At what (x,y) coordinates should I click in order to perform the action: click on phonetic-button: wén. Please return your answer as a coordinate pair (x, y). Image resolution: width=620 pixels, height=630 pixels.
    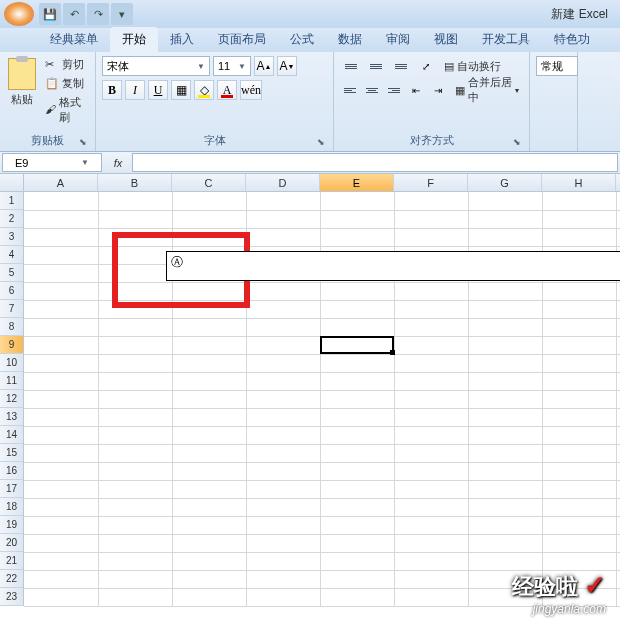
    Looking at the image, I should click on (251, 90).